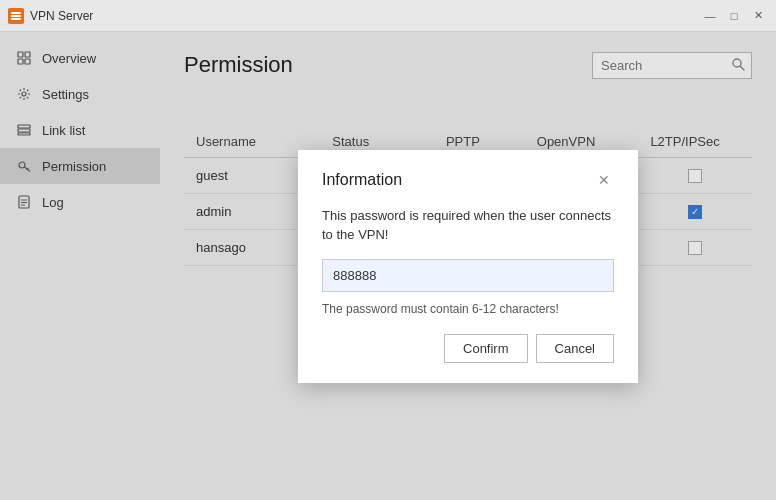 This screenshot has width=776, height=500. I want to click on close-button: ✕, so click(758, 16).